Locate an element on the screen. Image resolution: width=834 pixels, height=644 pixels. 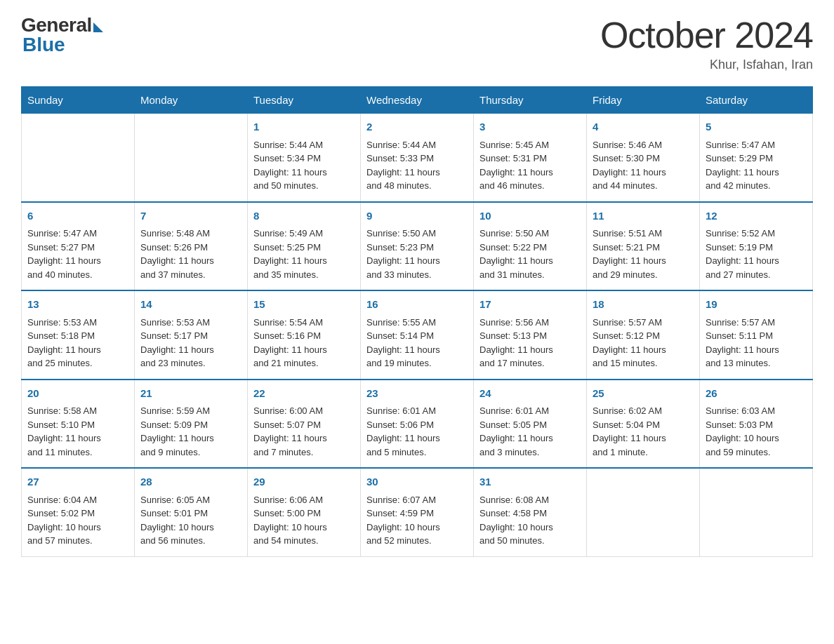
day-info: Sunset: 5:27 PM is located at coordinates (78, 248).